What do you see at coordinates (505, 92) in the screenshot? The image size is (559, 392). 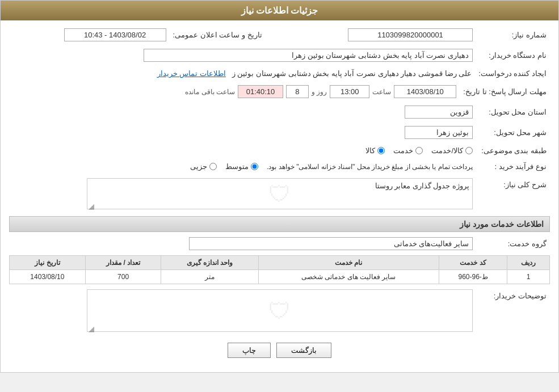 I see `mohlatErsal-label: مهلت ارسال پاسخ: تا تاریخ:` at bounding box center [505, 92].